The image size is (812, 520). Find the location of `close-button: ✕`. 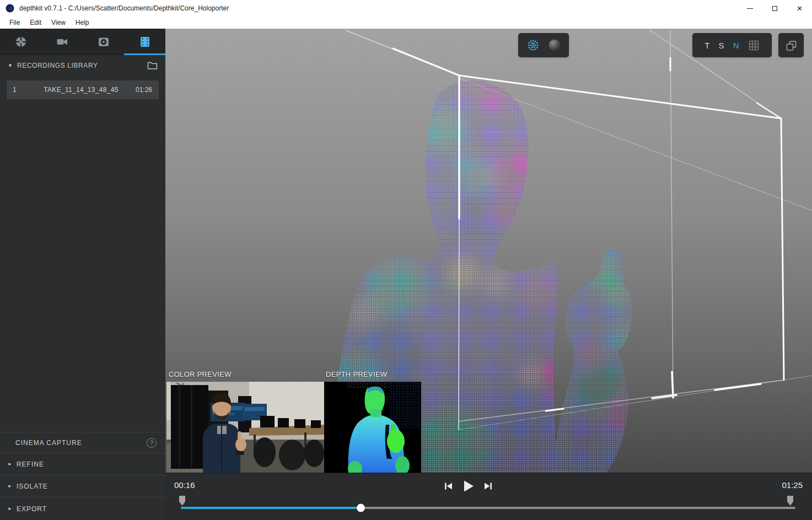

close-button: ✕ is located at coordinates (799, 8).